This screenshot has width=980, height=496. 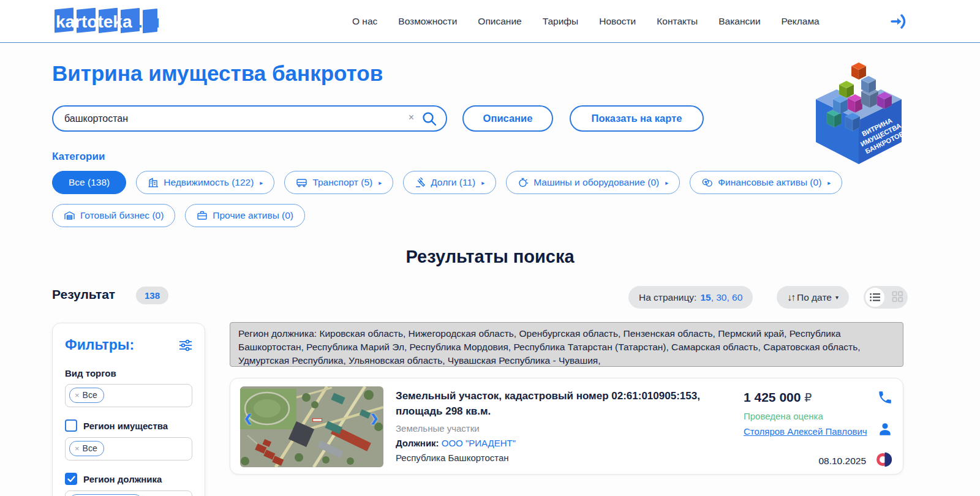 What do you see at coordinates (123, 479) in the screenshot?
I see `filter-debtor-region-label: Регион должника` at bounding box center [123, 479].